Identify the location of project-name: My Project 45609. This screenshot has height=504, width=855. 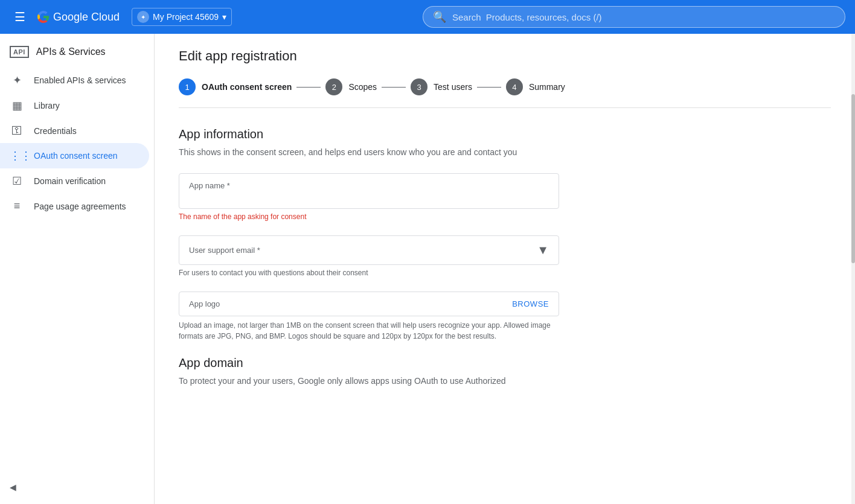
(186, 17).